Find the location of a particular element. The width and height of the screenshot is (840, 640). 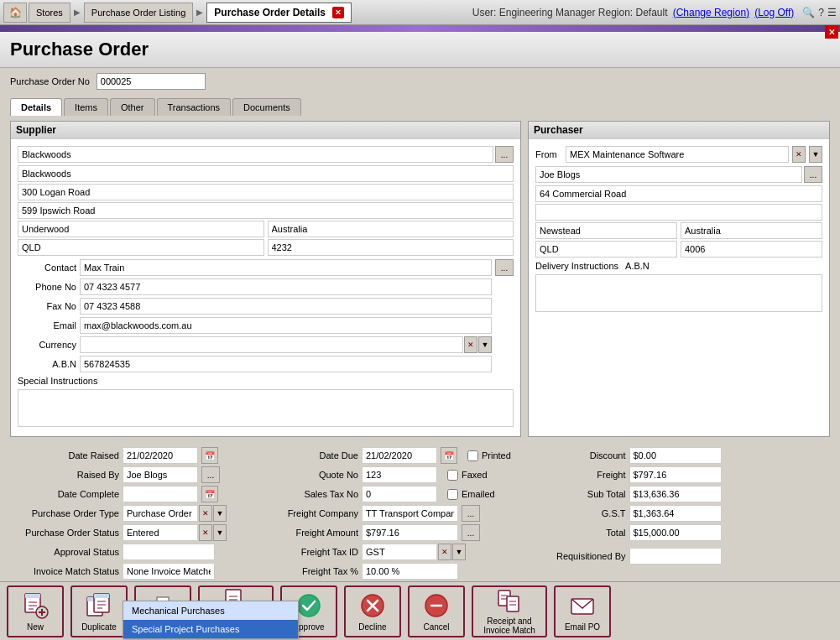

discount-input is located at coordinates (676, 455).